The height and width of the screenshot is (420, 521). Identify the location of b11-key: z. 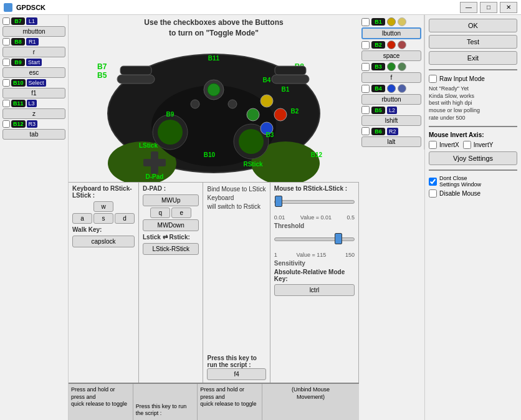
(34, 113).